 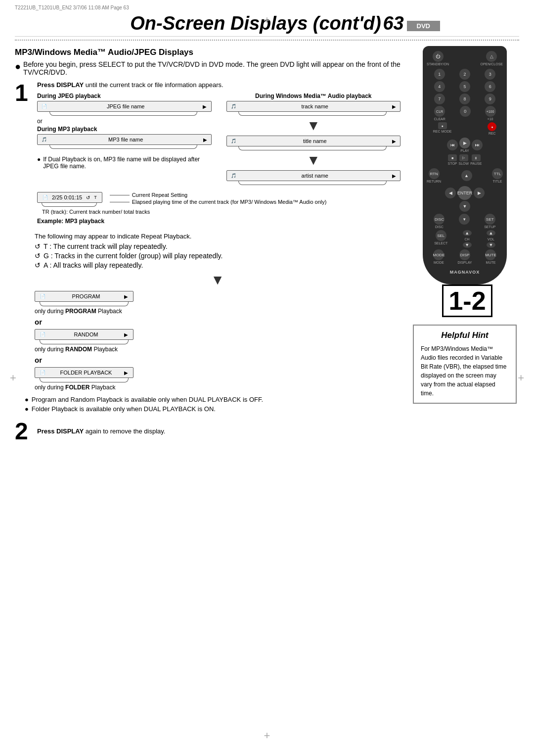 What do you see at coordinates (208, 52) in the screenshot?
I see `section-heading: MP3/Windows Media™ Audio/JPEG Displays` at bounding box center [208, 52].